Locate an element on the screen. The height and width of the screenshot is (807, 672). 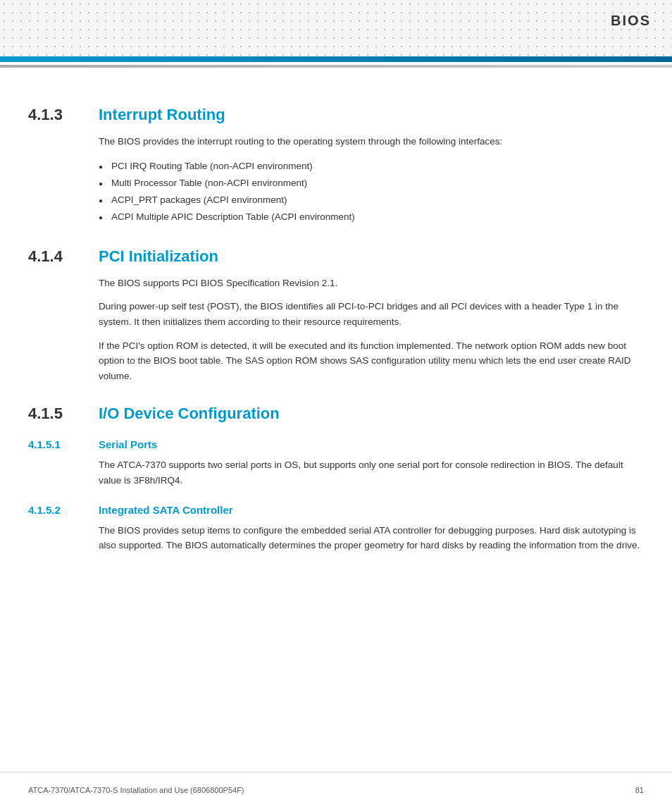
page-footer: ATCA-7370/ATCA-7370-S Installation and U… is located at coordinates (336, 789).